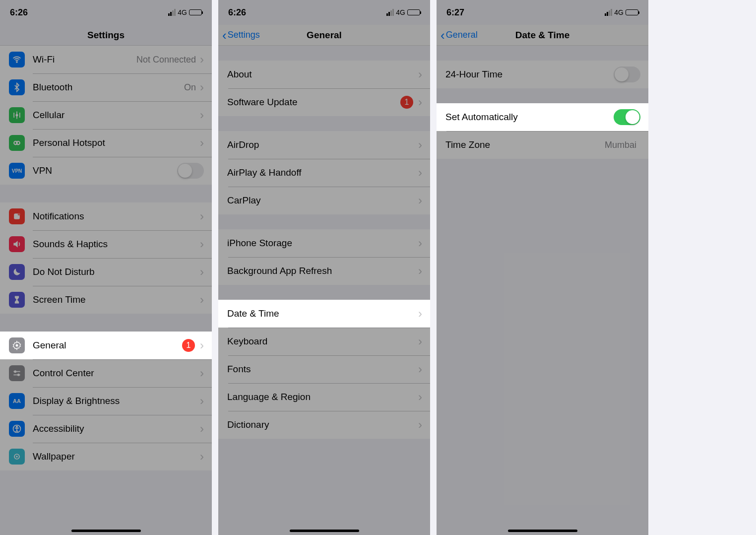 This screenshot has height=535, width=756. Describe the element at coordinates (530, 117) in the screenshot. I see `row-label: Set Automatically` at that location.